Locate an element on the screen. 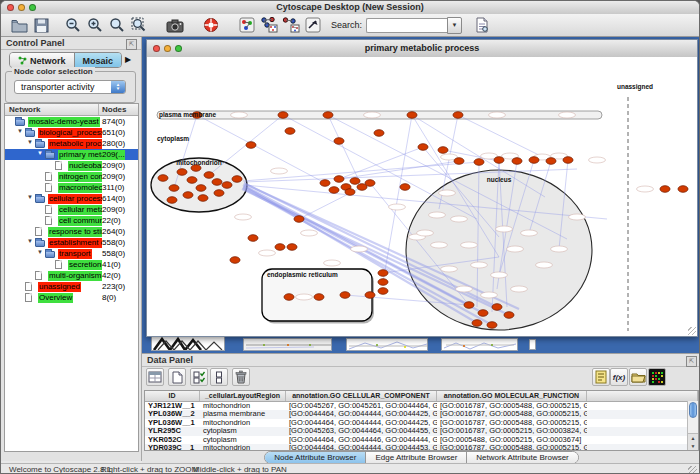  cell: [GO:0045263, GO:0044464, GO:0044455, G..… is located at coordinates (362, 431).